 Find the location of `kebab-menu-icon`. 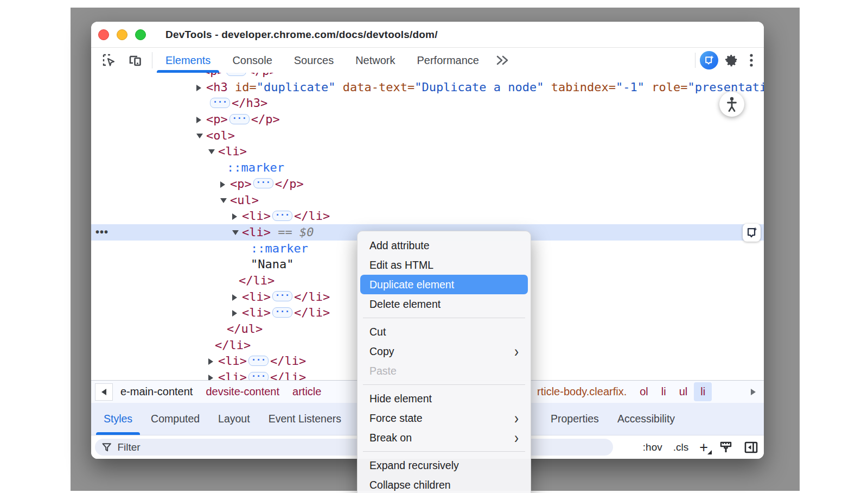

kebab-menu-icon is located at coordinates (751, 60).